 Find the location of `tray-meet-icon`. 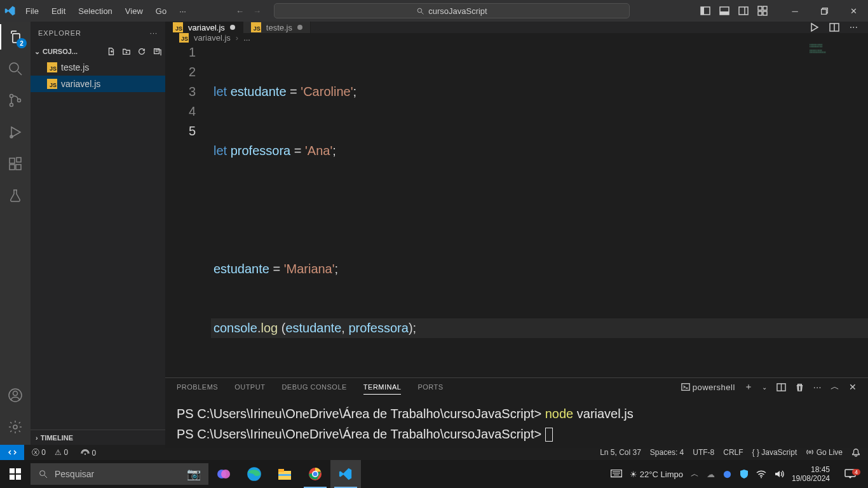

tray-meet-icon is located at coordinates (727, 474).